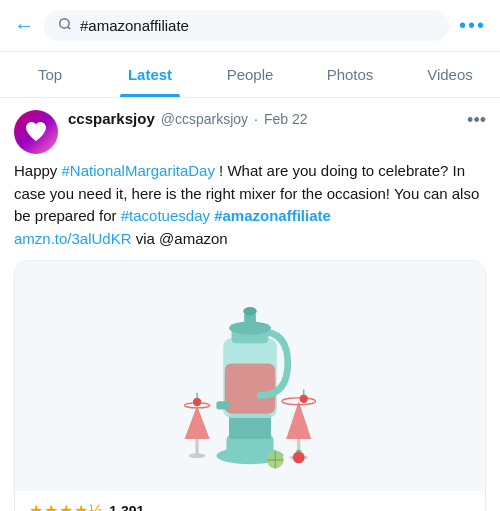 The image size is (500, 511). Describe the element at coordinates (24, 26) in the screenshot. I see `back-button: ←` at that location.